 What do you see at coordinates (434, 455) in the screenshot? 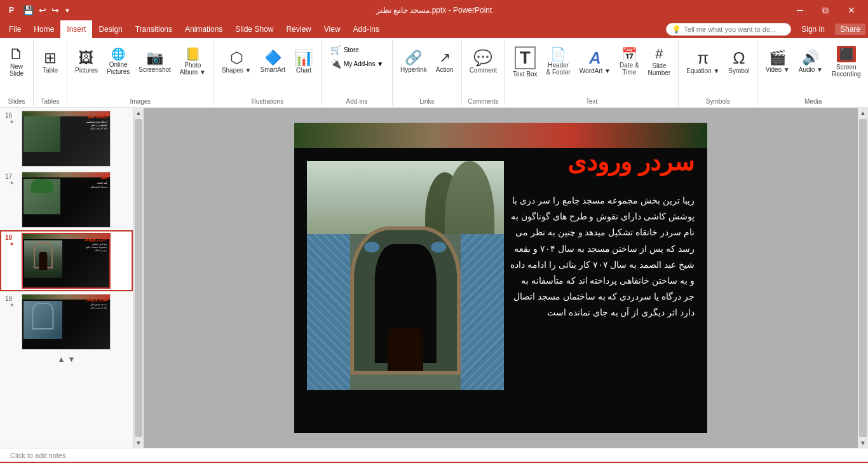
I see `notes-bar: Click to add notes` at bounding box center [434, 455].